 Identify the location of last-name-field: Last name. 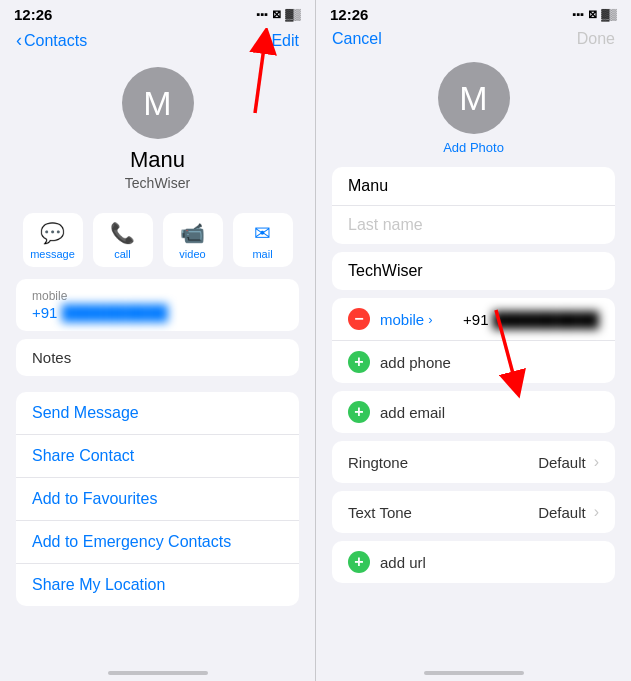
(474, 225).